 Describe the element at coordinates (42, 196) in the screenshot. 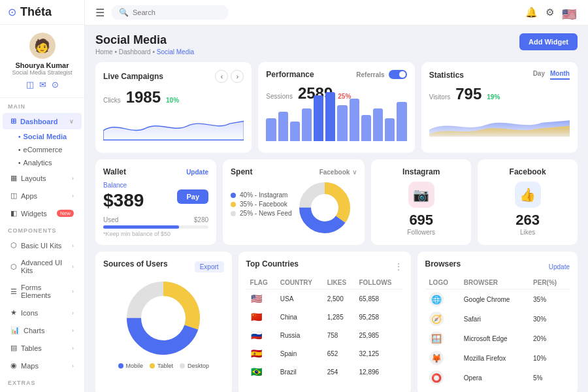

I see `sidebar: ⊙ Théta 🧑 Shourya Kumar Social Media Str…` at that location.